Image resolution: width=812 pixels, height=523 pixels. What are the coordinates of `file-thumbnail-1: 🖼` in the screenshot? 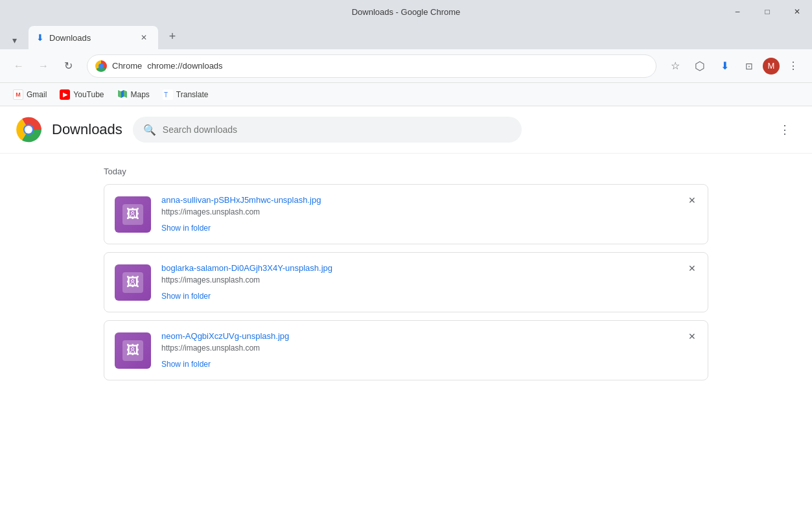 It's located at (133, 283).